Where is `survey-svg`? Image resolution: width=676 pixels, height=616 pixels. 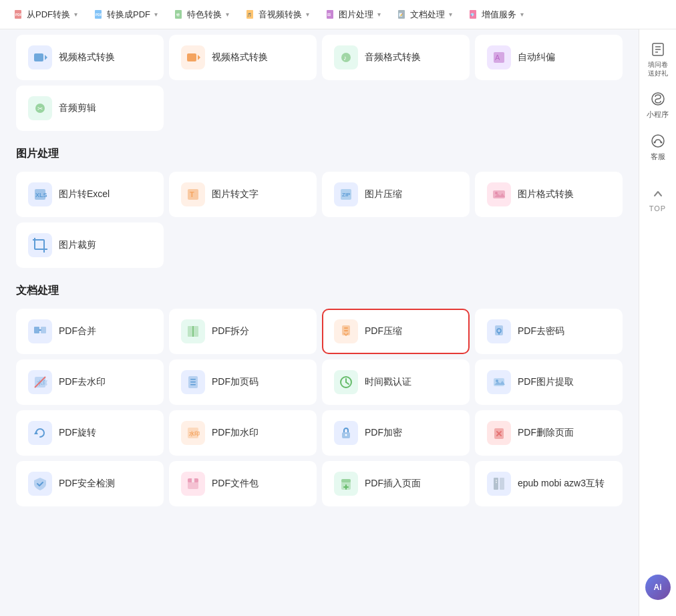
survey-svg is located at coordinates (658, 49).